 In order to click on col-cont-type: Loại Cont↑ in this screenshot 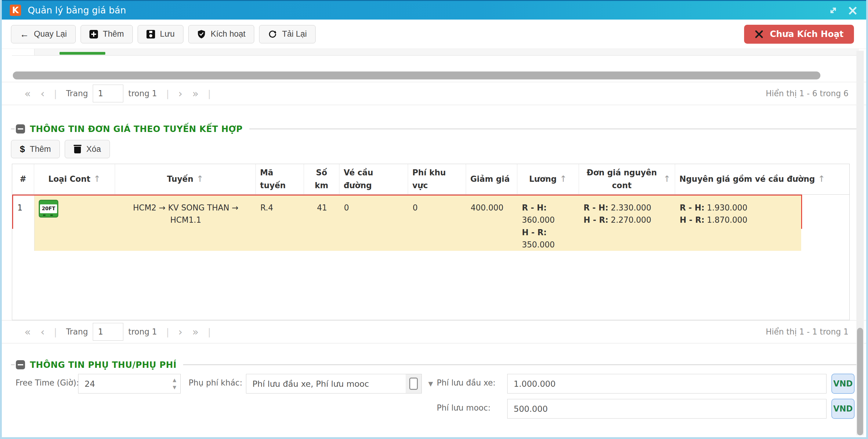, I will do `click(74, 179)`.